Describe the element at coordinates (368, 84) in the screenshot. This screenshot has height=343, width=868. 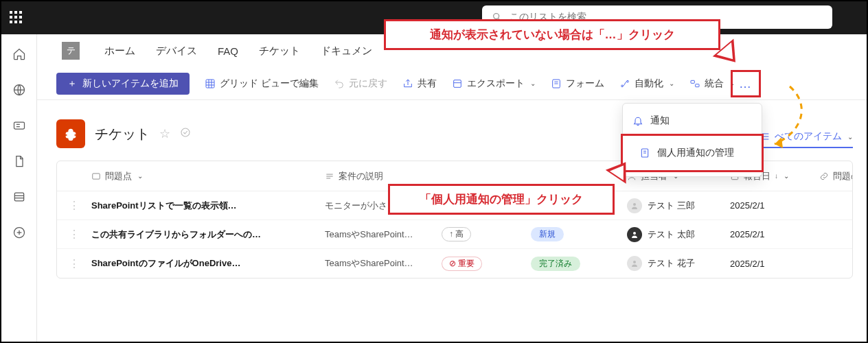
I see `undo-label: 元に戻す` at that location.